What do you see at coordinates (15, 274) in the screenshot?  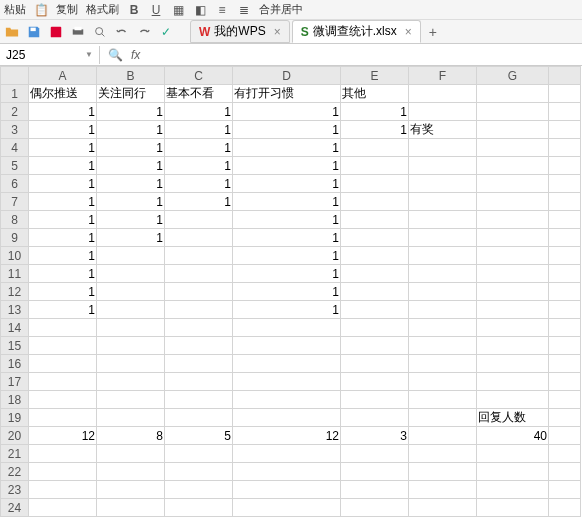 I see `row-header: 11` at bounding box center [15, 274].